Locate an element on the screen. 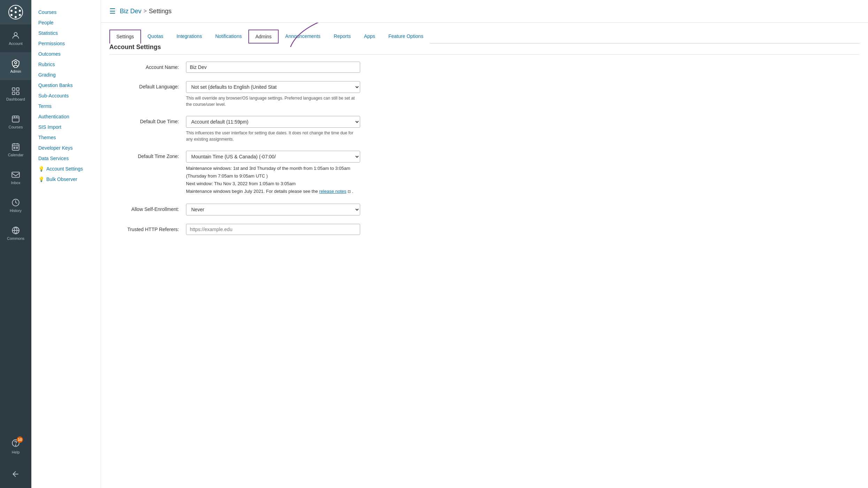 This screenshot has width=868, height=488. maintenance-line-1: Maintenance windows: 1st and 3rd Thursda… is located at coordinates (273, 172).